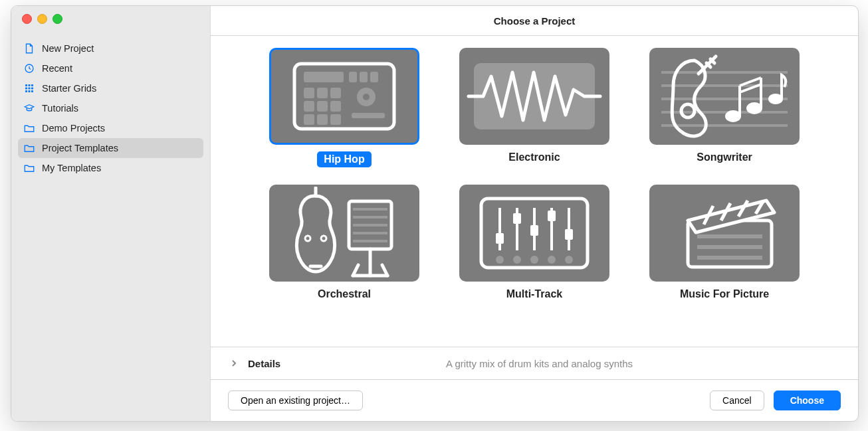 The image size is (868, 431). What do you see at coordinates (724, 108) in the screenshot?
I see `template-songwriter: Songwriter` at bounding box center [724, 108].